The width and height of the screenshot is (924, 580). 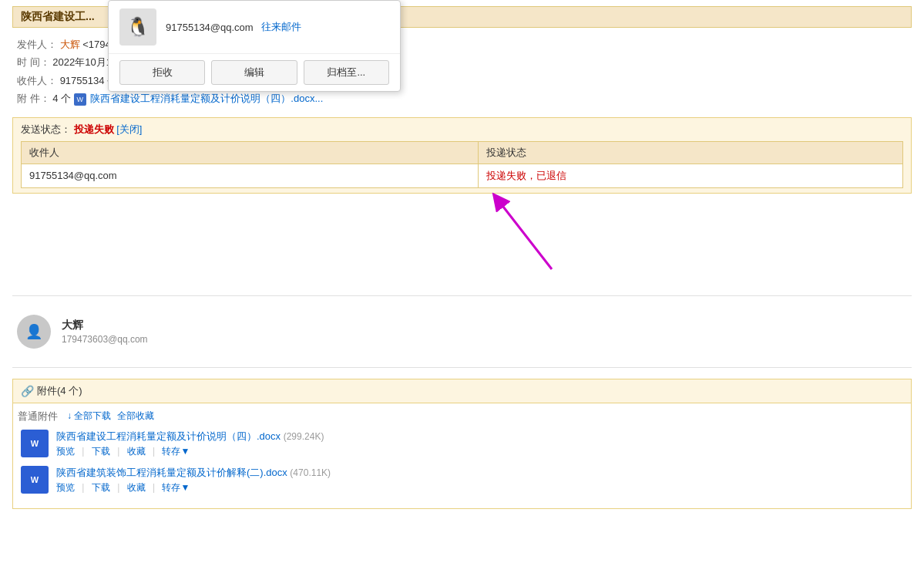 I want to click on attach-icon-letter-2: W, so click(x=35, y=480).